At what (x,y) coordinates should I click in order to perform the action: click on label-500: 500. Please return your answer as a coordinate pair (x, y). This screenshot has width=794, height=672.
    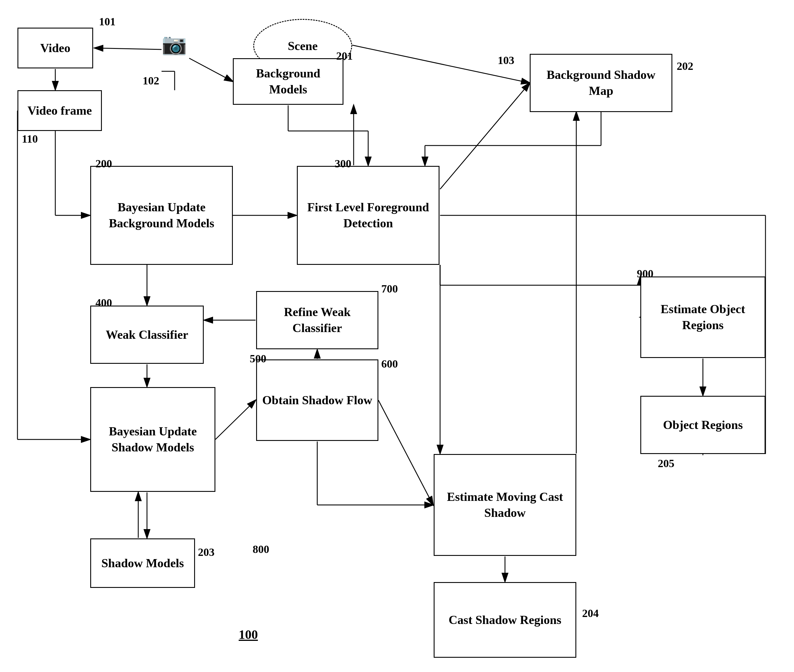
    Looking at the image, I should click on (258, 358).